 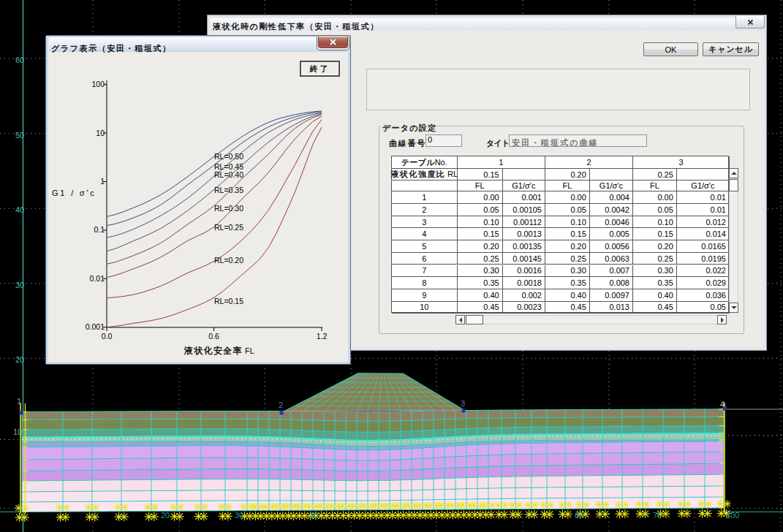 I want to click on svg-text: RL=0.35, so click(x=229, y=190).